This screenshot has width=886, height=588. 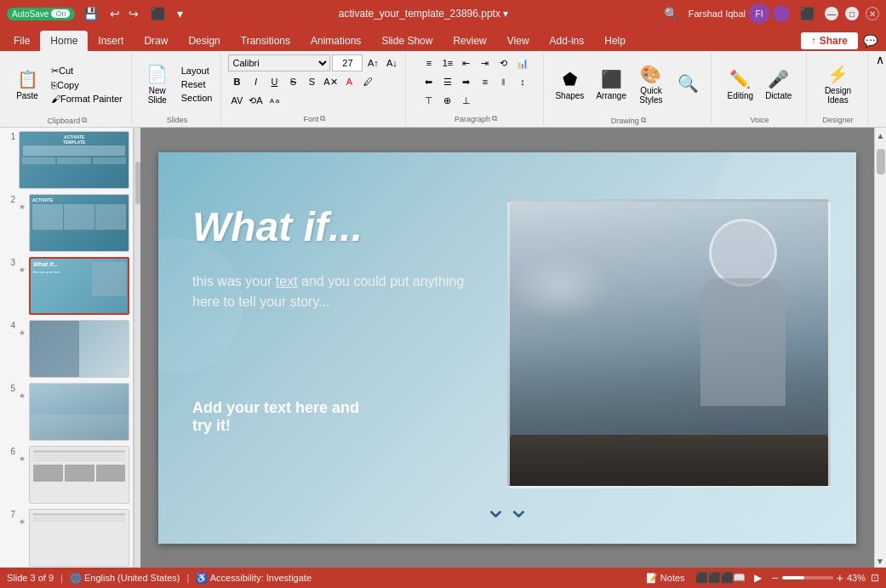 What do you see at coordinates (429, 100) in the screenshot?
I see `align-top-button: ⊤` at bounding box center [429, 100].